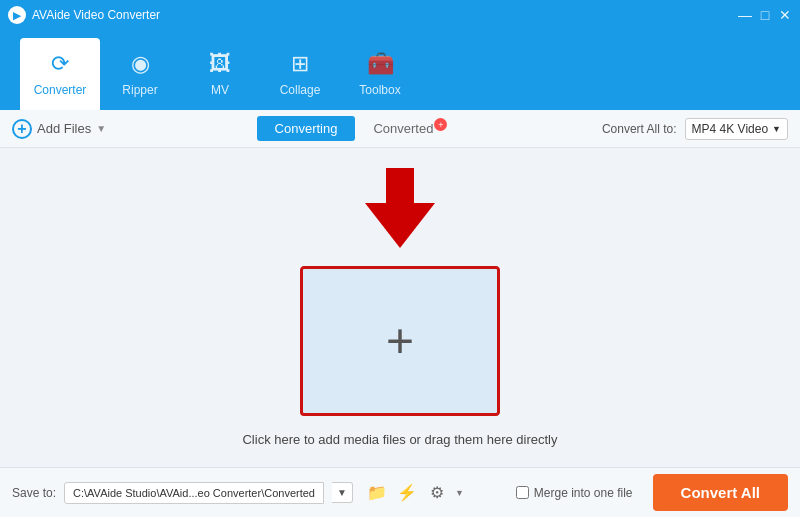 The width and height of the screenshot is (800, 517). Describe the element at coordinates (400, 208) in the screenshot. I see `drop-arrow` at that location.